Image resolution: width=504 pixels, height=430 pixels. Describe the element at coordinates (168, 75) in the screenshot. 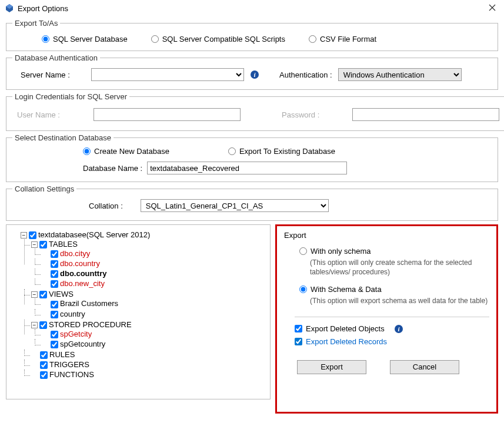

I see `server-name-select` at that location.